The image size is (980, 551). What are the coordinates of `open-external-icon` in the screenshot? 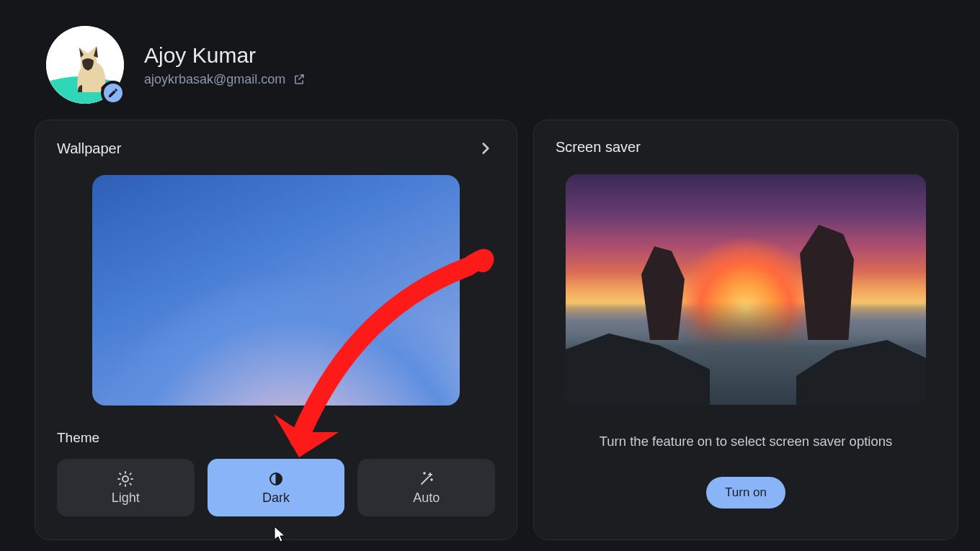 It's located at (299, 79).